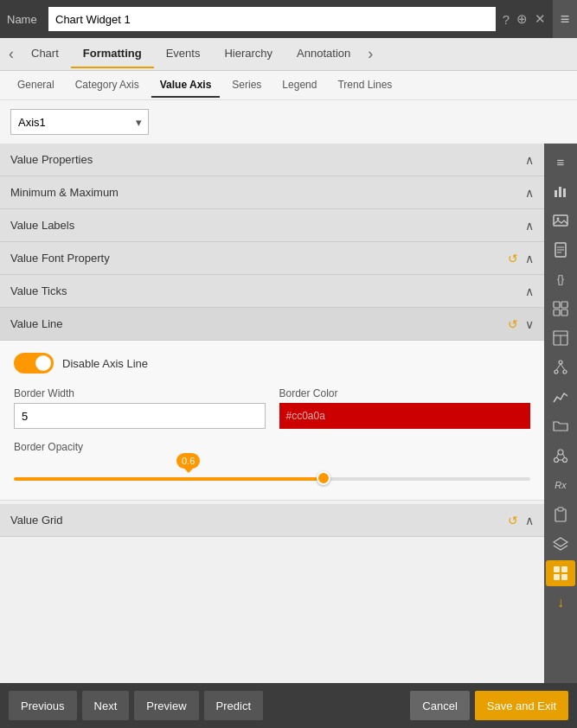  What do you see at coordinates (289, 86) in the screenshot?
I see `sub-tabs: General Category Axis Value Axis Series …` at bounding box center [289, 86].